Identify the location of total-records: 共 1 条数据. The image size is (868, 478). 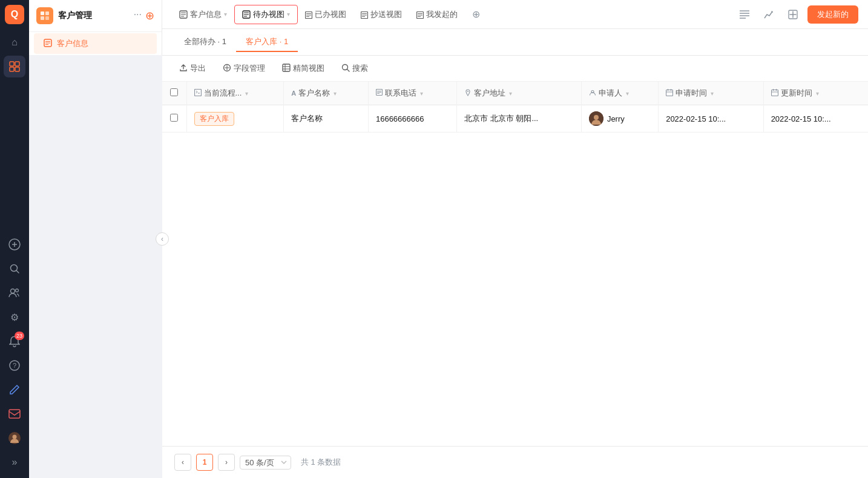
(321, 462).